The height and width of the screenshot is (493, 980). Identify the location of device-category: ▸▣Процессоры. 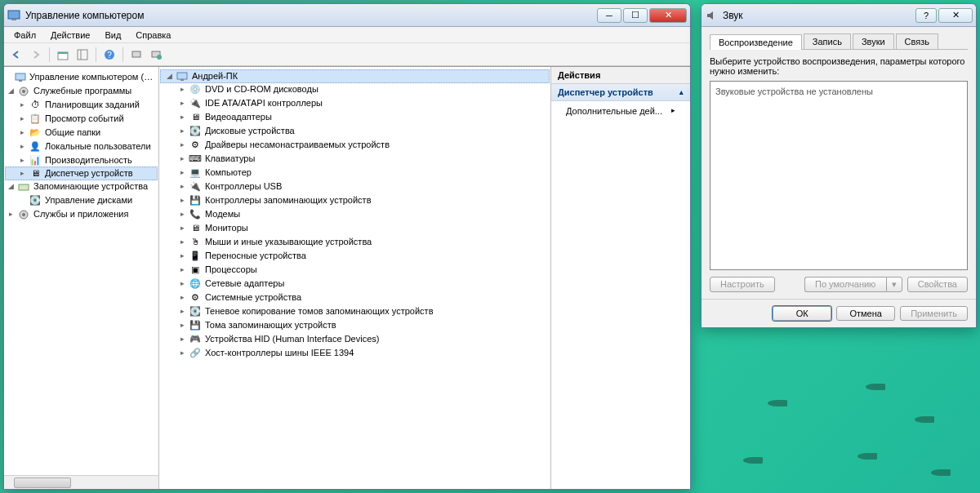
(354, 269).